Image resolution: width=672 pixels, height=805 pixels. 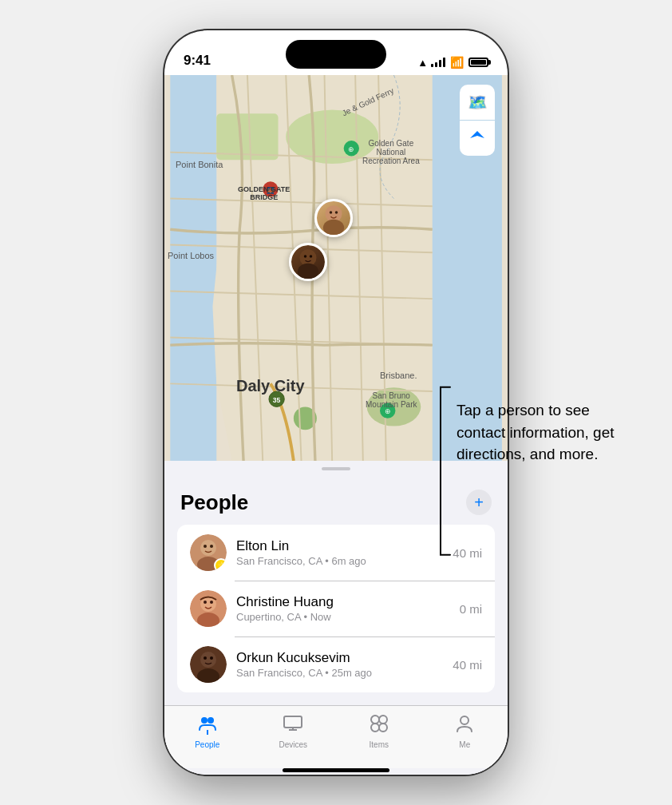 What do you see at coordinates (423, 62) in the screenshot?
I see `location-indicator: ▲` at bounding box center [423, 62].